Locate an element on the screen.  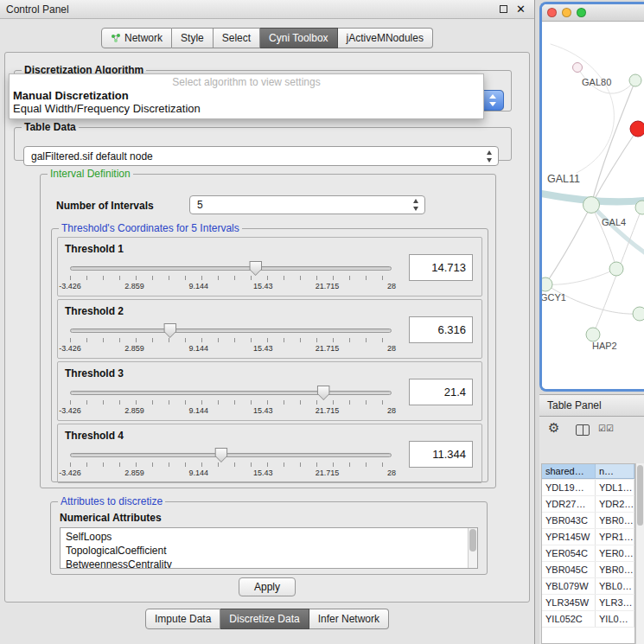
tab-cyni-toolbox: Cyni Toolbox is located at coordinates (299, 38).